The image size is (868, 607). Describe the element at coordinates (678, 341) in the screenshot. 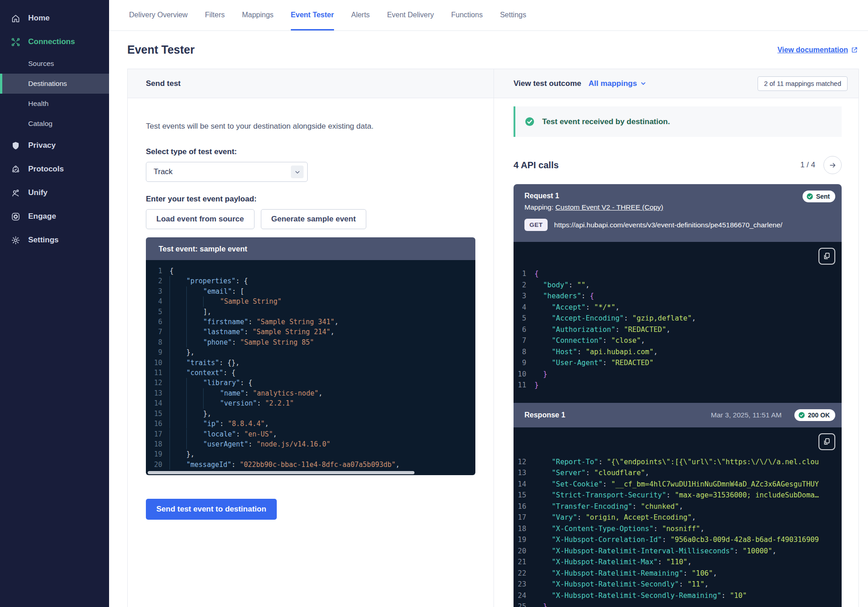

I see `code-line: 7"Connection": "close",` at that location.